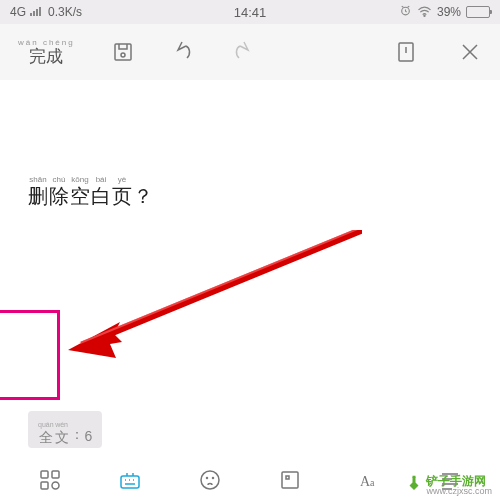 This screenshot has height=500, width=500. Describe the element at coordinates (123, 52) in the screenshot. I see `save-button` at that location.